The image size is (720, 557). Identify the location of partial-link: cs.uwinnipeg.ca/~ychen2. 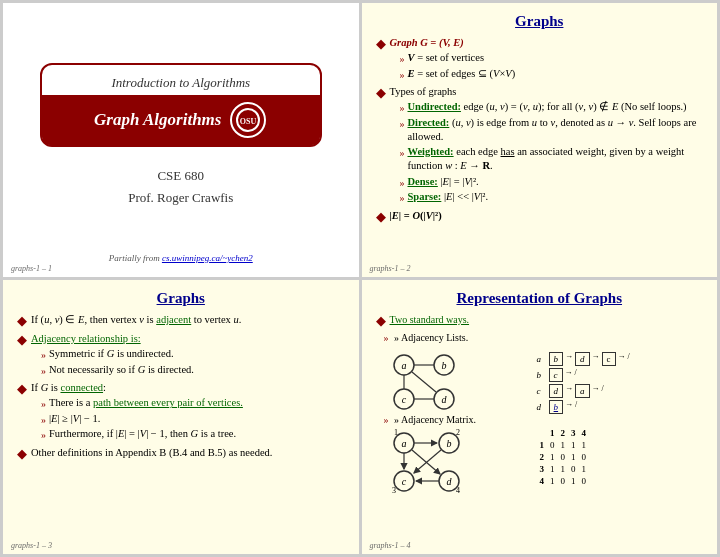
(208, 258).